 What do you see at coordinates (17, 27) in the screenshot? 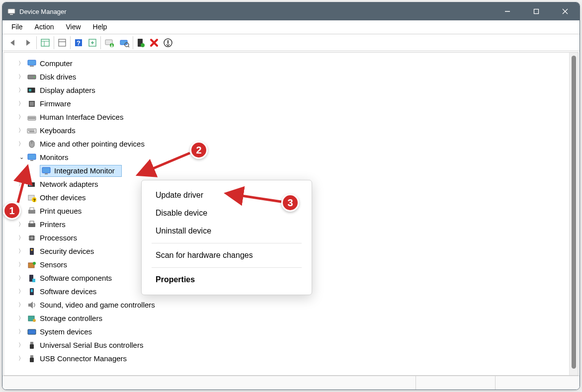
I see `menu-file: File` at bounding box center [17, 27].